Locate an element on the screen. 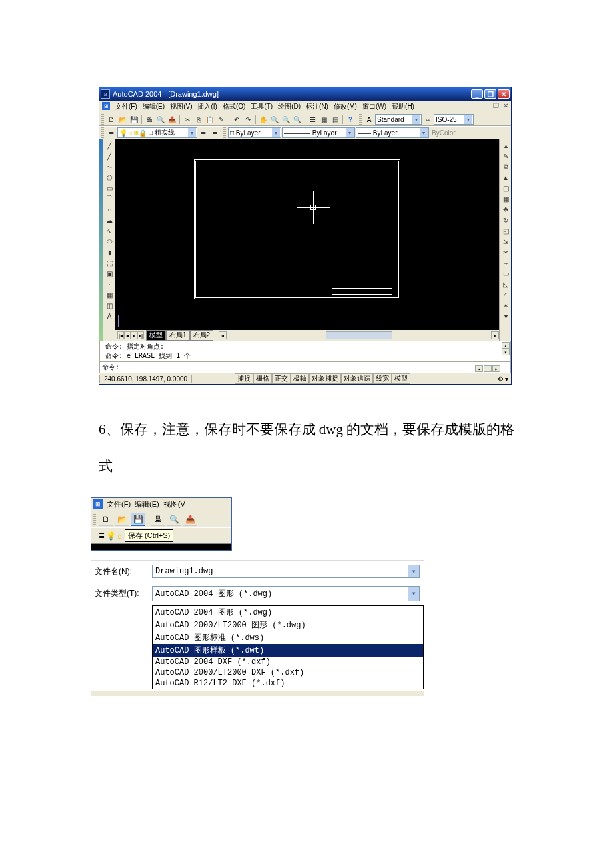 This screenshot has width=613, height=868. filetype-option: AutoCAD 2000/LT2000 DXF (*.dxf) is located at coordinates (288, 673).